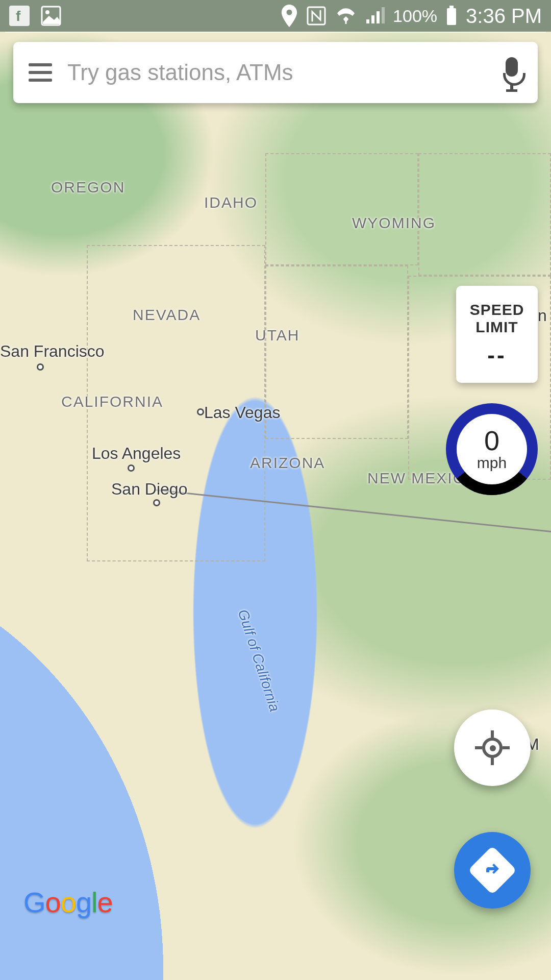 This screenshot has width=551, height=980. Describe the element at coordinates (492, 870) in the screenshot. I see `directions-icon` at that location.